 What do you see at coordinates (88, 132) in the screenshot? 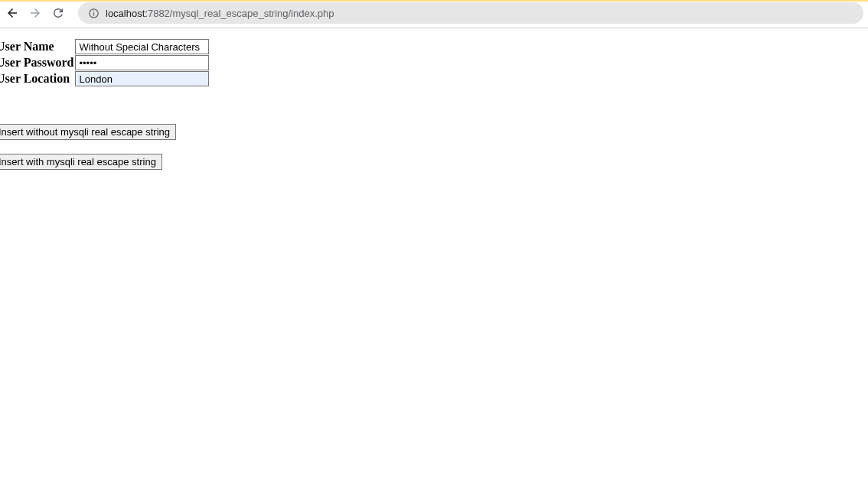
I see `insert-without-button: Insert without mysqli real escape string` at bounding box center [88, 132].